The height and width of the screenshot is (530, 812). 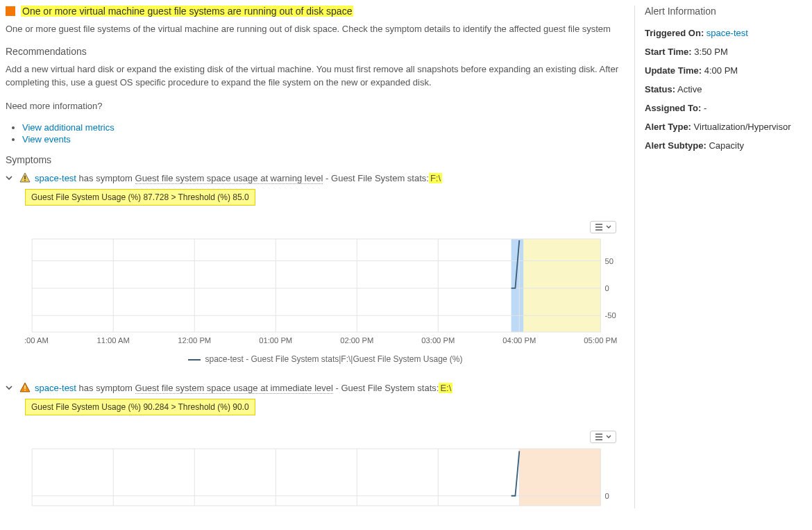 What do you see at coordinates (187, 11) in the screenshot?
I see `alert-title: One or more virtual machine guest file s…` at bounding box center [187, 11].